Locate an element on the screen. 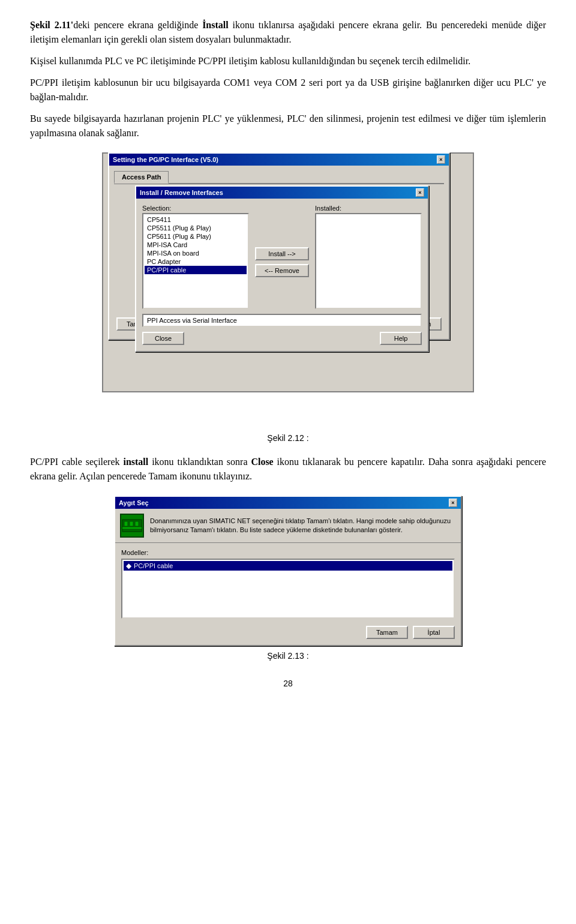 This screenshot has width=576, height=924. paragraph-1: Şekil 2.11'deki pencere ekrana geldiğind… is located at coordinates (288, 32).